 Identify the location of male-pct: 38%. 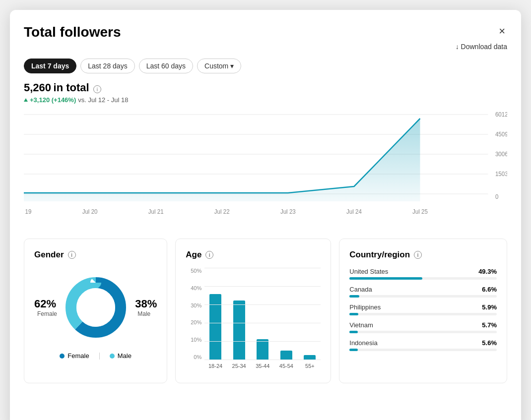
(146, 304).